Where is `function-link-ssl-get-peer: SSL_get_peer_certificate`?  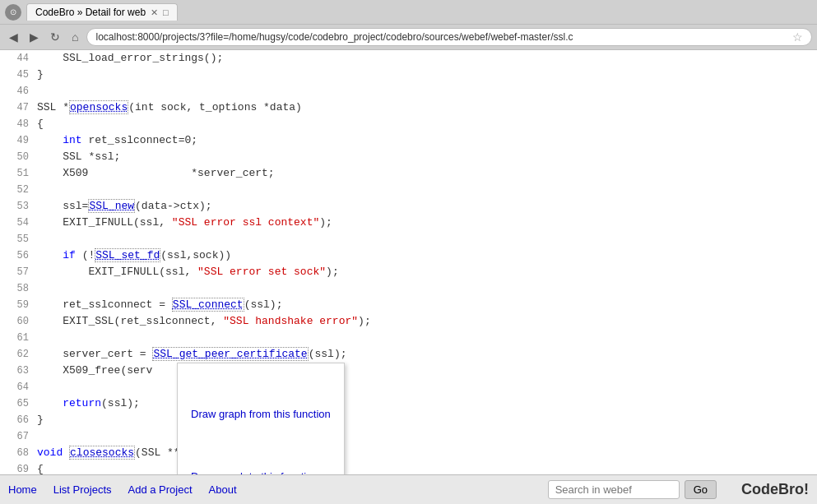
function-link-ssl-get-peer: SSL_get_peer_certificate is located at coordinates (230, 354).